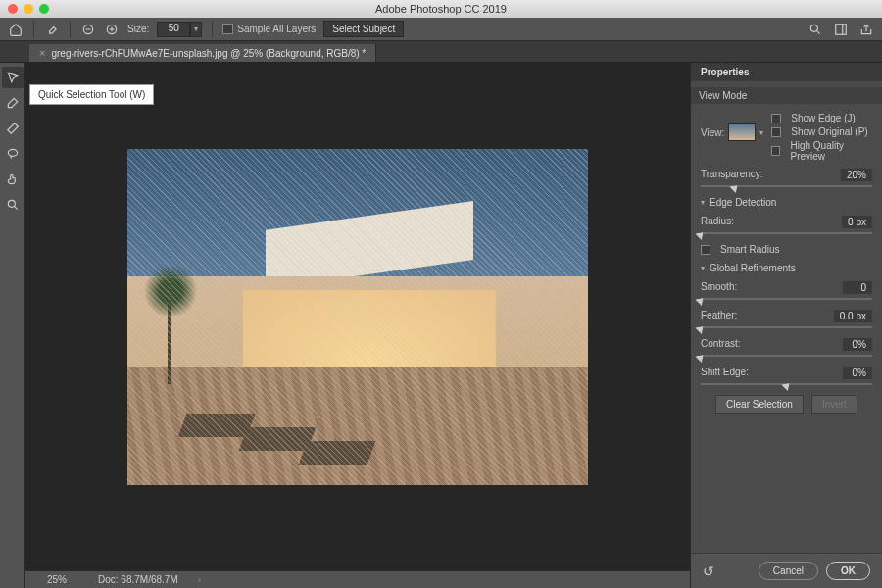  Describe the element at coordinates (742, 132) in the screenshot. I see `view-thumbnail` at that location.